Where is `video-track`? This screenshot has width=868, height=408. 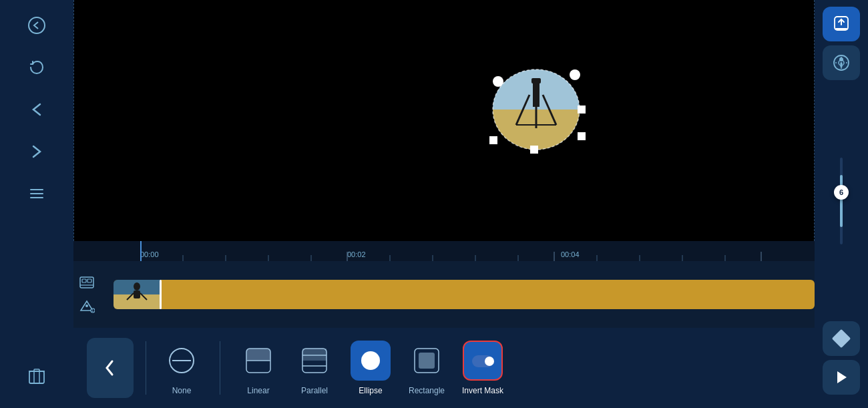 video-track is located at coordinates (464, 294).